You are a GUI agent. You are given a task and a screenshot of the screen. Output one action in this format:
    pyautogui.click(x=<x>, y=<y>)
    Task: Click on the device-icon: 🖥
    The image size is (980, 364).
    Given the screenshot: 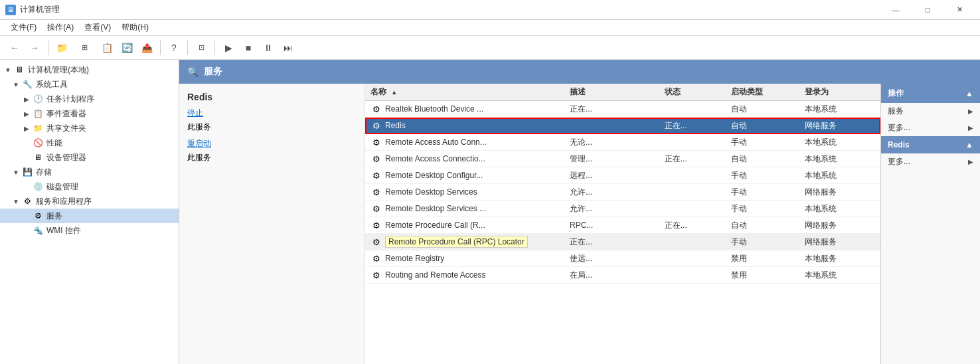 What is the action you would take?
    pyautogui.click(x=38, y=157)
    